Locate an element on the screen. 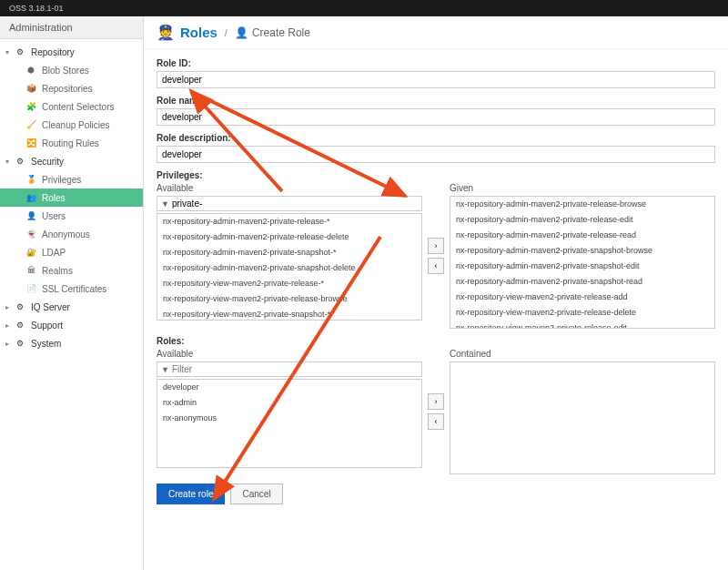  privileges-label: Privileges: is located at coordinates (436, 175).